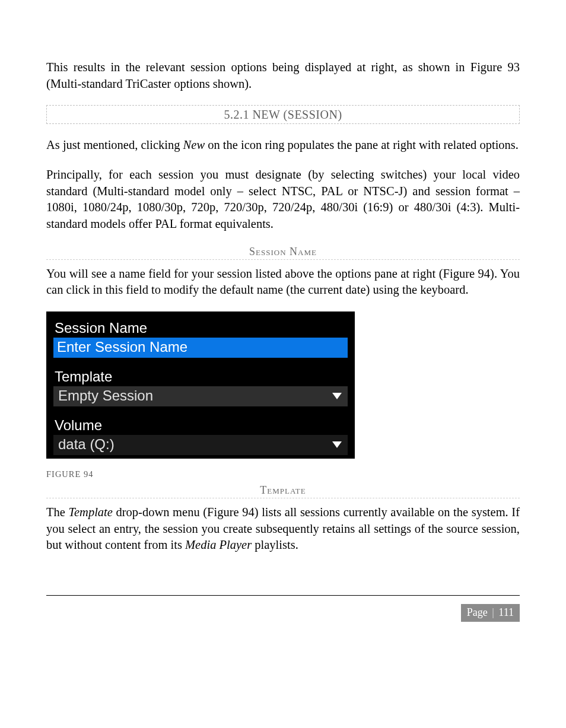  What do you see at coordinates (201, 377) in the screenshot?
I see `template-label: Template` at bounding box center [201, 377].